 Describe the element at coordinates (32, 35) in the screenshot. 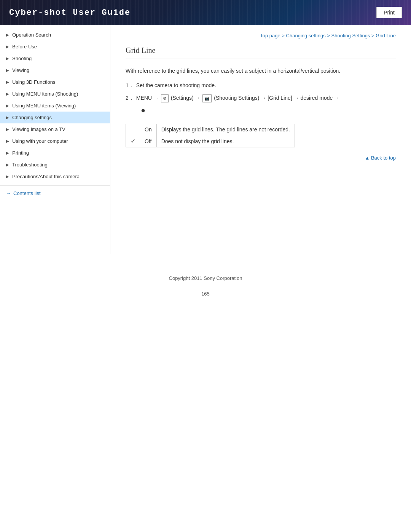

I see `sidebar-label-0: Operation Search` at that location.